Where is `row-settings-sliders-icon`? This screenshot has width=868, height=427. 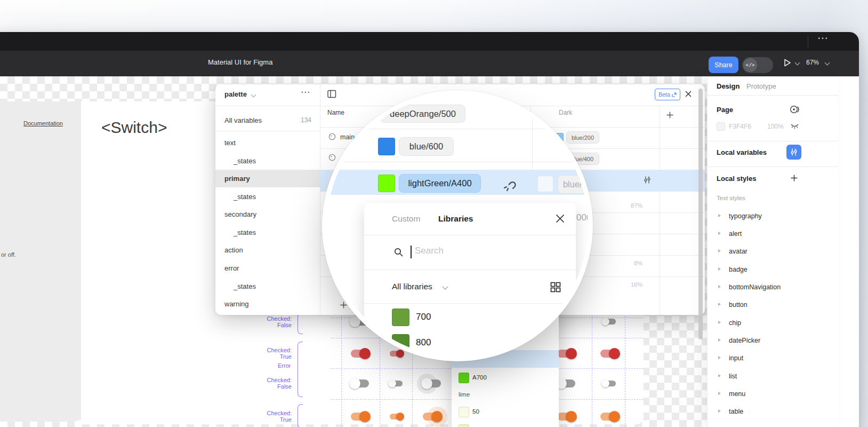
row-settings-sliders-icon is located at coordinates (647, 180).